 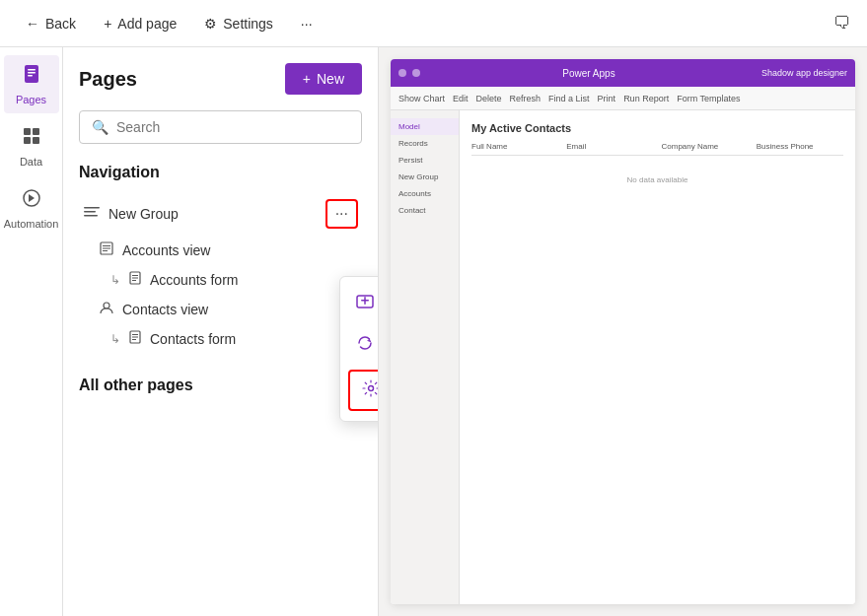 I want to click on new-group-label: New Group, so click(x=144, y=214).